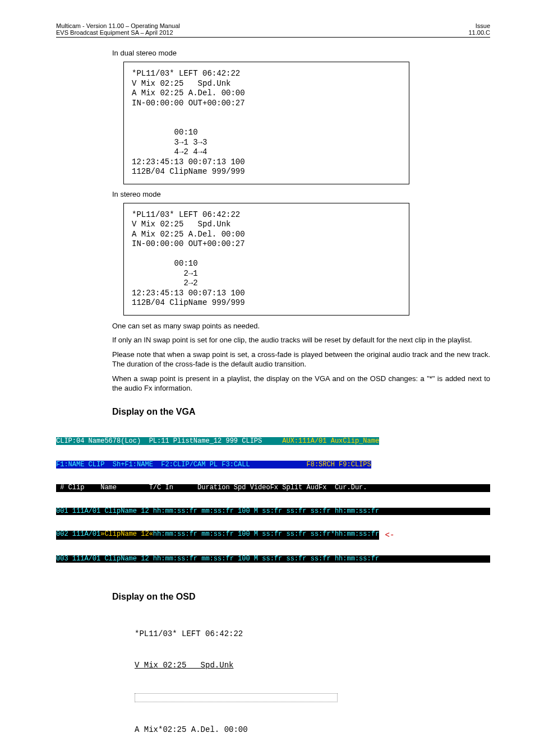 This screenshot has width=535, height=756. Describe the element at coordinates (301, 53) in the screenshot. I see `label-dual-stereo: In dual stereo mode` at that location.